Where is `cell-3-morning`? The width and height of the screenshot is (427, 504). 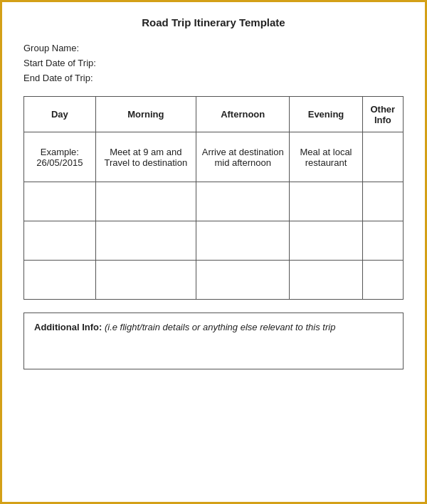 cell-3-morning is located at coordinates (145, 280).